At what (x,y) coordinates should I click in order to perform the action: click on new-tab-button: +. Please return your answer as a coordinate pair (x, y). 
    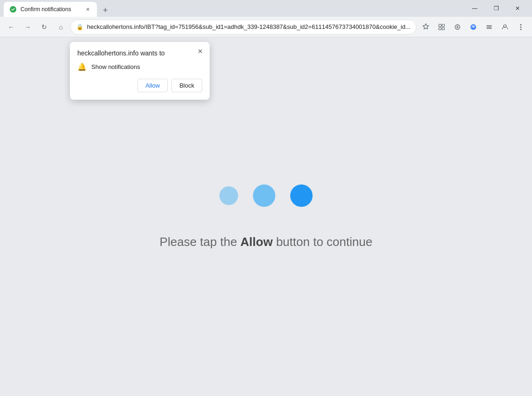
    Looking at the image, I should click on (105, 10).